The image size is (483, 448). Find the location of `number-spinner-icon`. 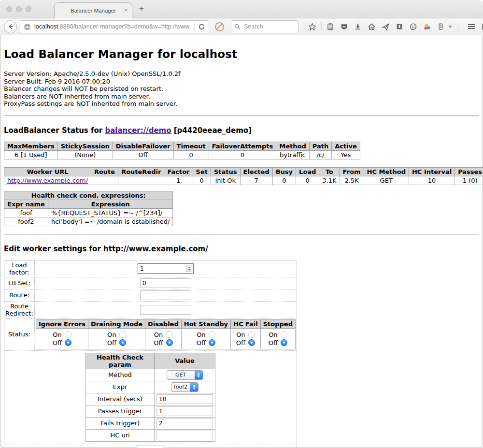

number-spinner-icon is located at coordinates (189, 269).